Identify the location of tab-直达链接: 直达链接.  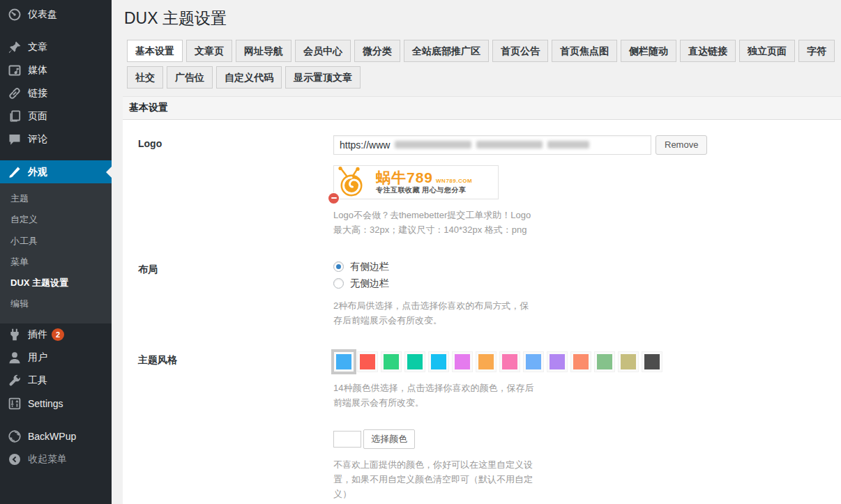
(708, 51).